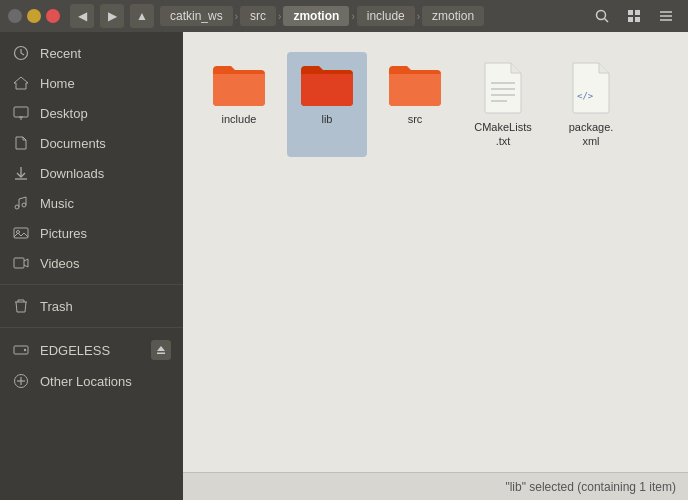  Describe the element at coordinates (239, 84) in the screenshot. I see `folder-icon-include` at that location.